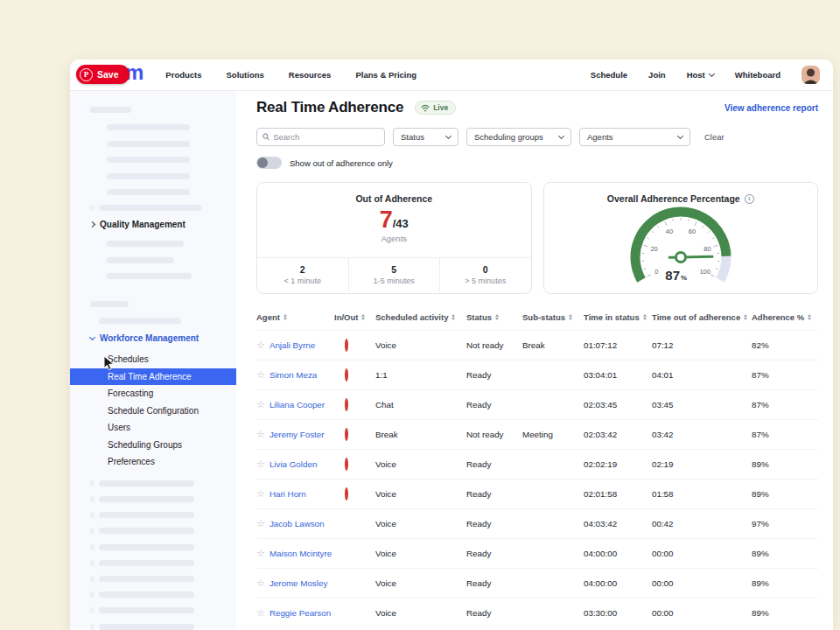 The width and height of the screenshot is (840, 630). Describe the element at coordinates (618, 434) in the screenshot. I see `time-in-status-cell: 02:03:42` at that location.